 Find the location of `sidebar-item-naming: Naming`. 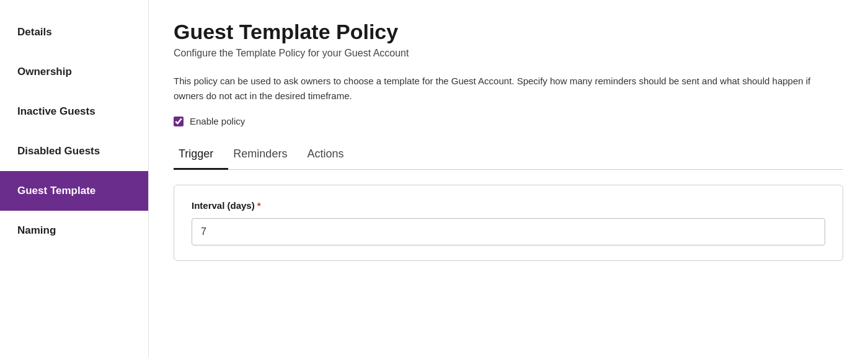

sidebar-item-naming: Naming is located at coordinates (74, 231).